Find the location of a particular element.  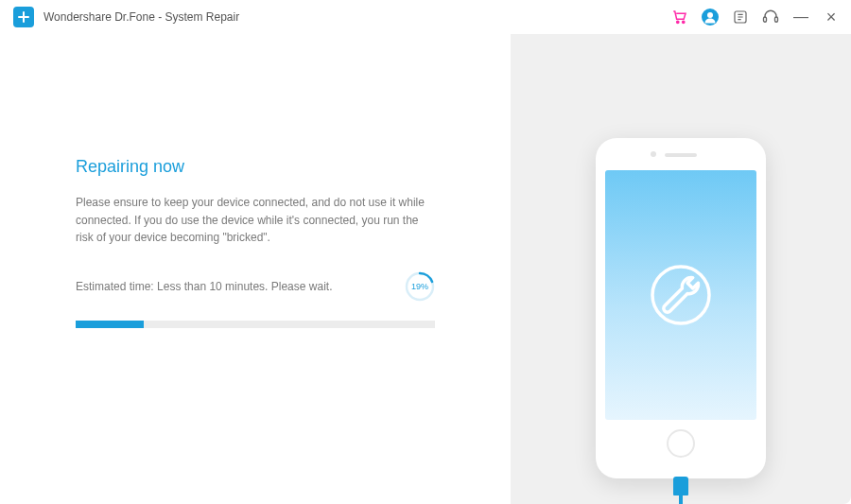

feedback-icon is located at coordinates (740, 17).